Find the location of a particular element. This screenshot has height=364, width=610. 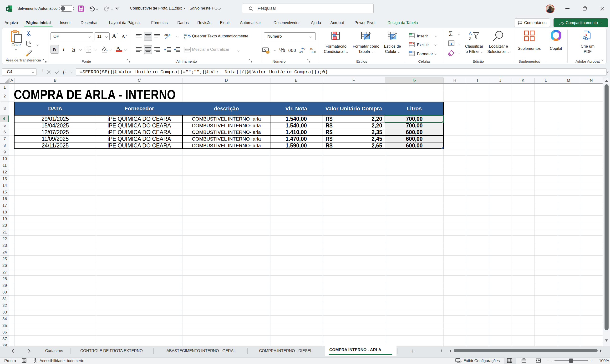

svg-text: Z is located at coordinates (470, 39).